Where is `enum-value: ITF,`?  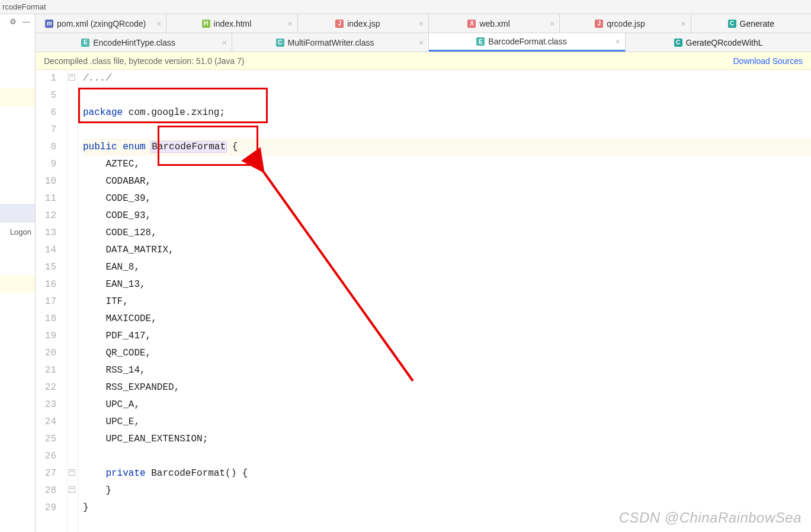 enum-value: ITF, is located at coordinates (117, 302).